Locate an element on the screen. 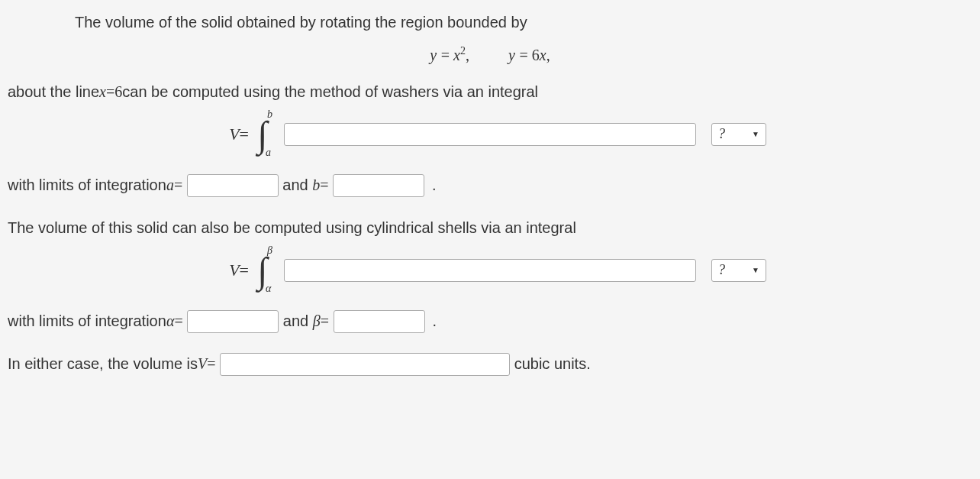 This screenshot has width=980, height=479. volume-input is located at coordinates (365, 364).